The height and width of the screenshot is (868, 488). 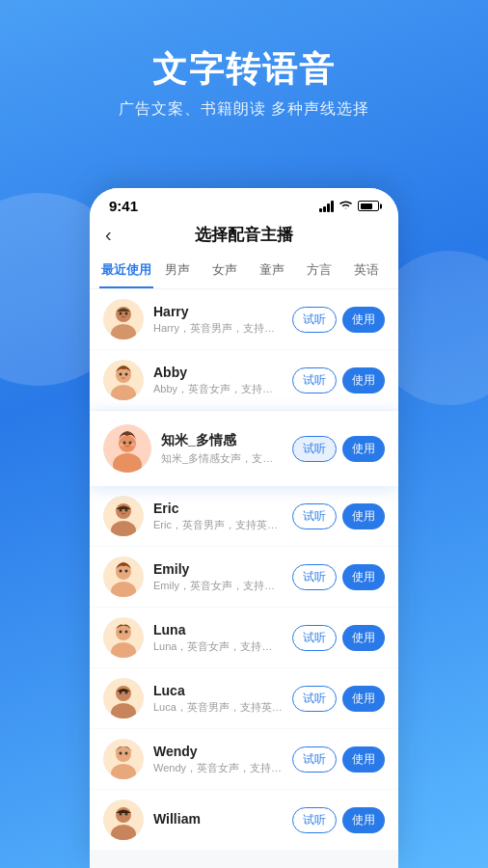 What do you see at coordinates (226, 271) in the screenshot?
I see `tab-female: 女声` at bounding box center [226, 271].